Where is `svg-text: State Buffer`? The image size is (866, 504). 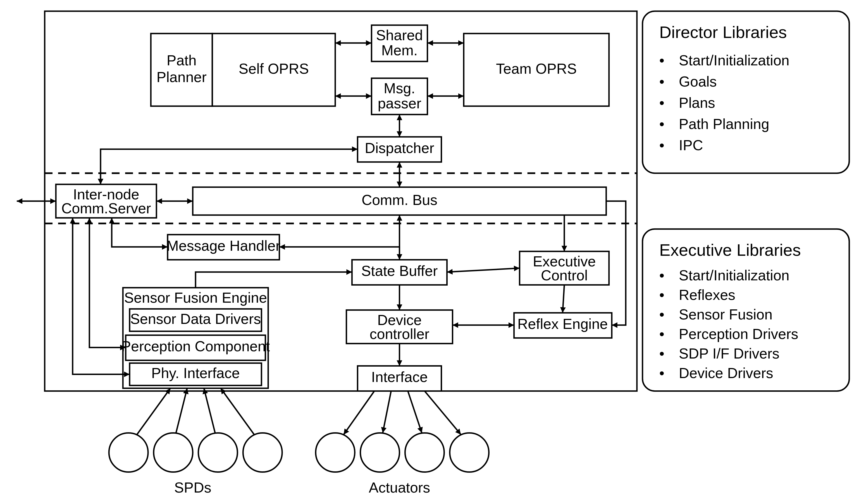 svg-text: State Buffer is located at coordinates (400, 271).